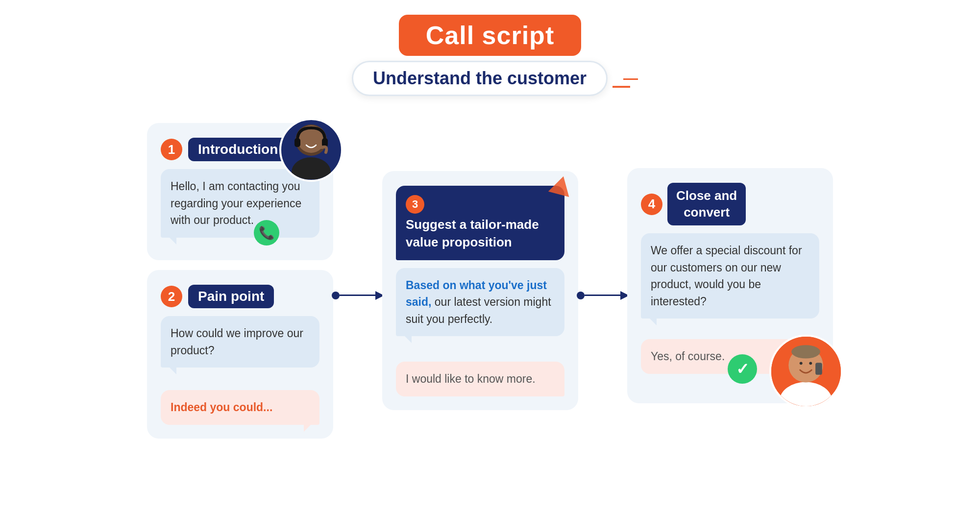 Image resolution: width=980 pixels, height=516 pixels. Describe the element at coordinates (480, 379) in the screenshot. I see `step3-customer-bubble: I would like to know more.` at that location.